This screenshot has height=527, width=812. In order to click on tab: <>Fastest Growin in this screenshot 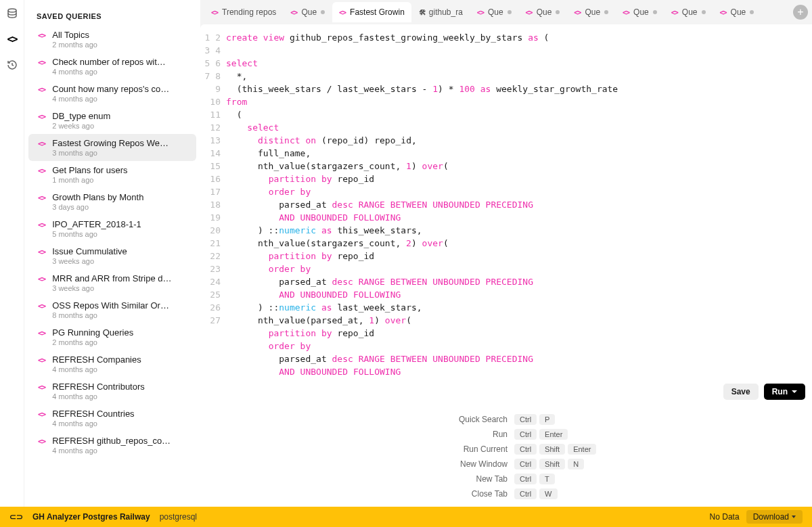, I will do `click(372, 12)`.